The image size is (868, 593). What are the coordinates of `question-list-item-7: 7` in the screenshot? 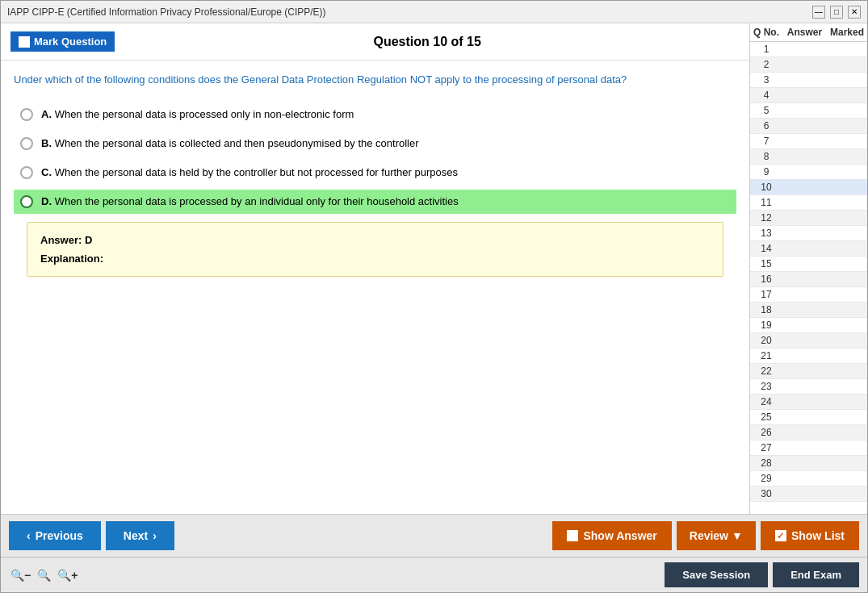 It's located at (809, 142).